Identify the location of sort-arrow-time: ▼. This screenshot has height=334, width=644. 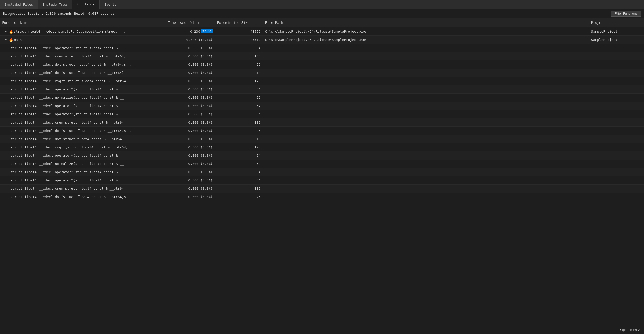
(199, 23).